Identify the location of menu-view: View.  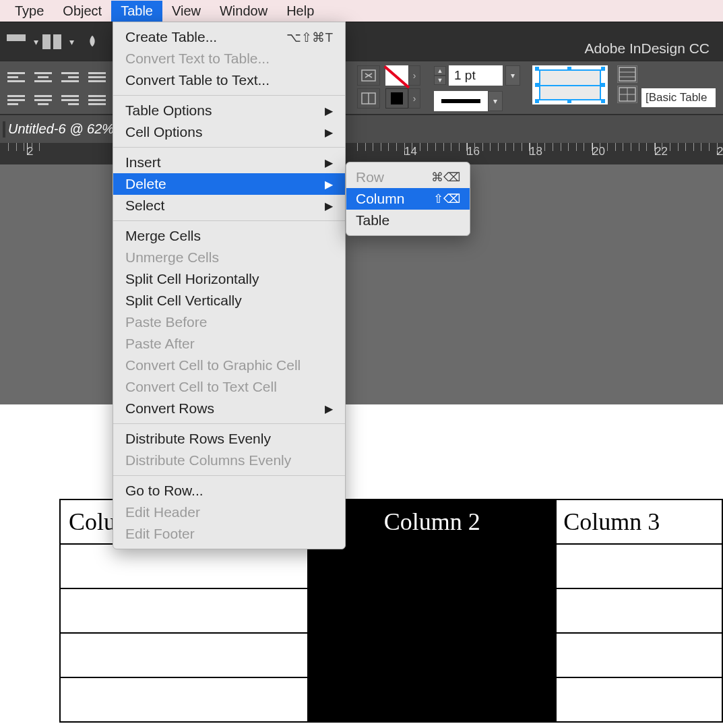
(186, 11).